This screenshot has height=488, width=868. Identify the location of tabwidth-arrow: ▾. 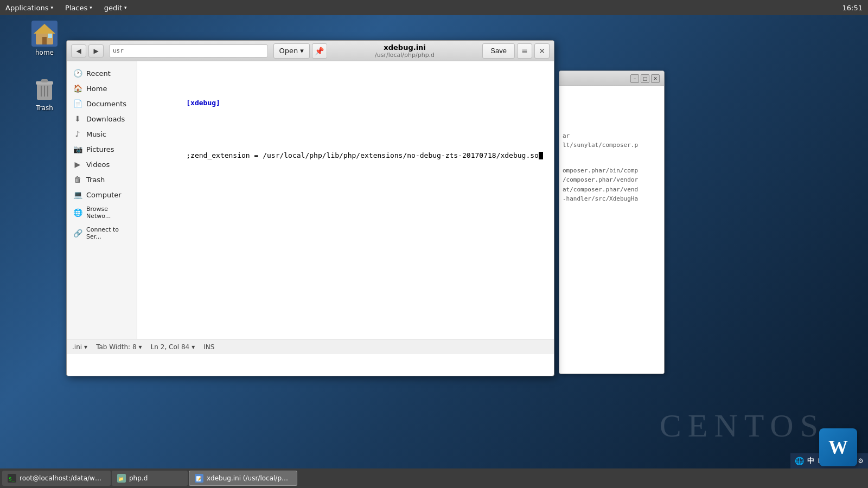
(141, 347).